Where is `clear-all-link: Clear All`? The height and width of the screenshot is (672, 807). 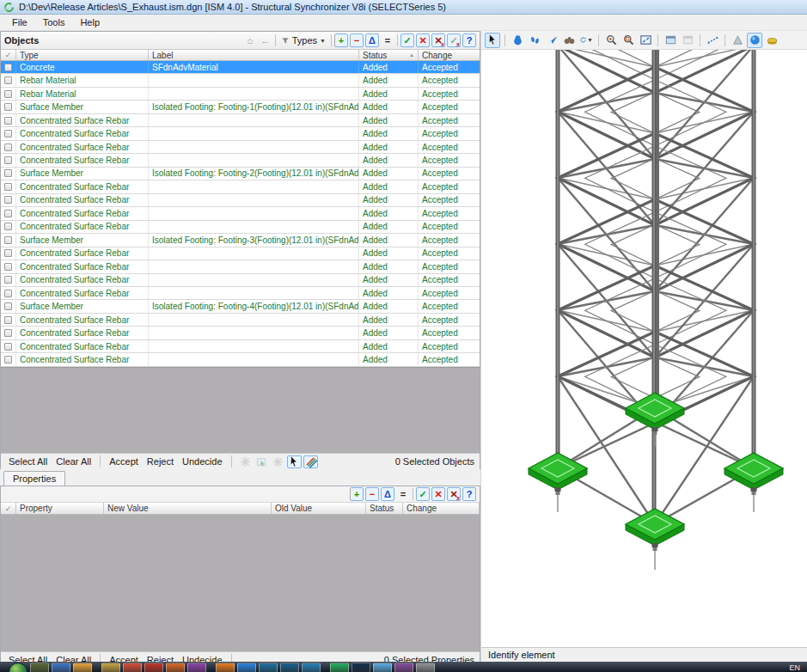 clear-all-link: Clear All is located at coordinates (74, 461).